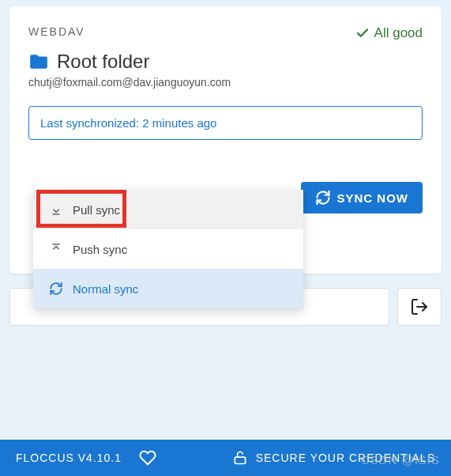 Image resolution: width=451 pixels, height=476 pixels. I want to click on donate-button, so click(148, 458).